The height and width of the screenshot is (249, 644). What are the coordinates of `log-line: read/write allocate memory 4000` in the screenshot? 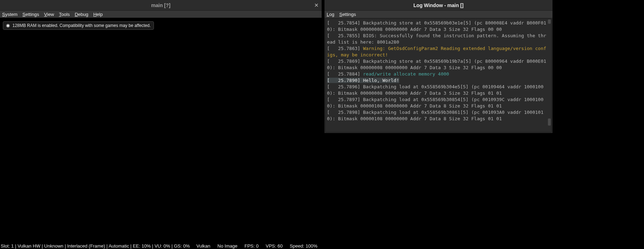 It's located at (406, 74).